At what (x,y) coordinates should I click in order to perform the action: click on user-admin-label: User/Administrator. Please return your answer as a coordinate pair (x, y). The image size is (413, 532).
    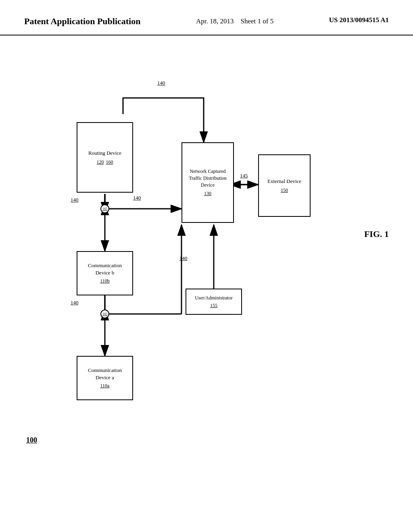
    Looking at the image, I should click on (214, 298).